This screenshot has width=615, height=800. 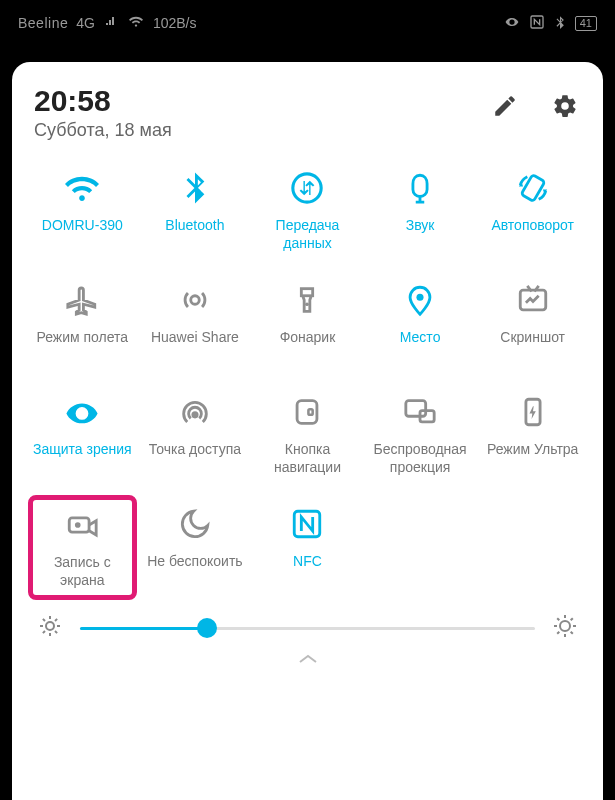 What do you see at coordinates (420, 211) in the screenshot?
I see `tile-sound: Звук` at bounding box center [420, 211].